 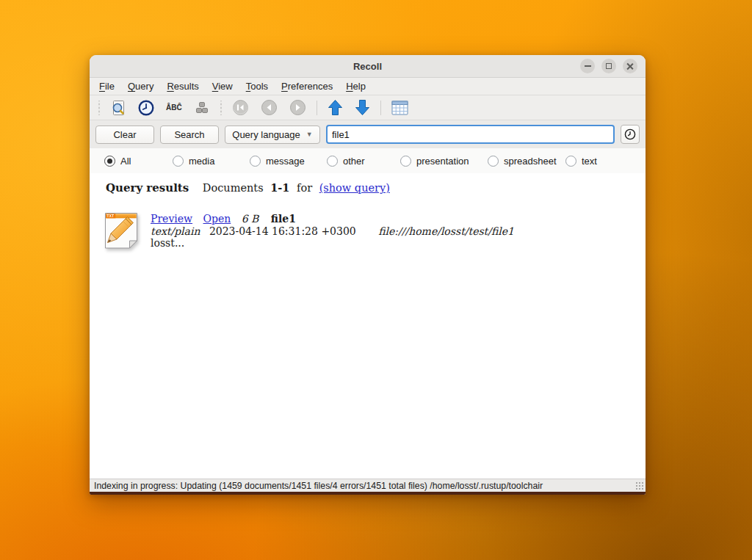 What do you see at coordinates (182, 87) in the screenshot?
I see `menu-item-results: Results` at bounding box center [182, 87].